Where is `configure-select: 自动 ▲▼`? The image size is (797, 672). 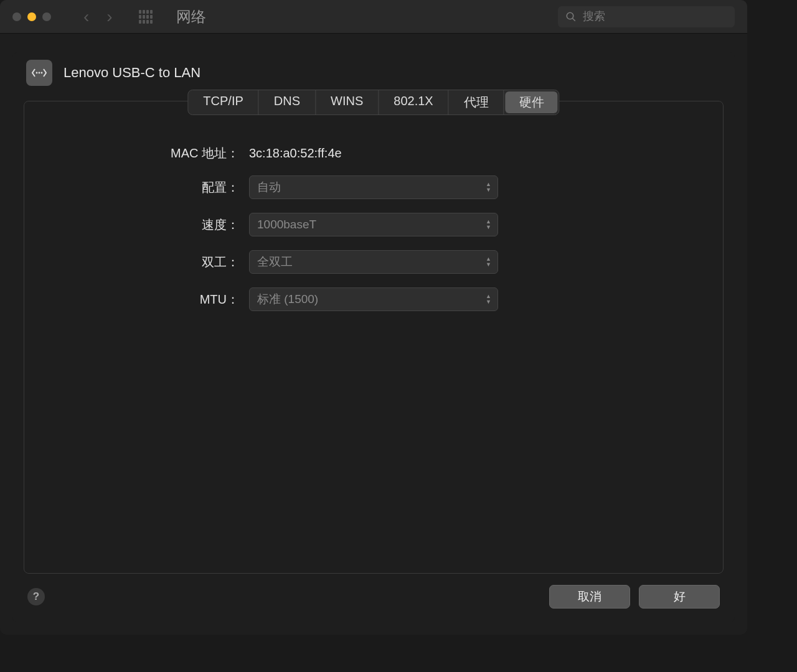 configure-select: 自动 ▲▼ is located at coordinates (374, 187).